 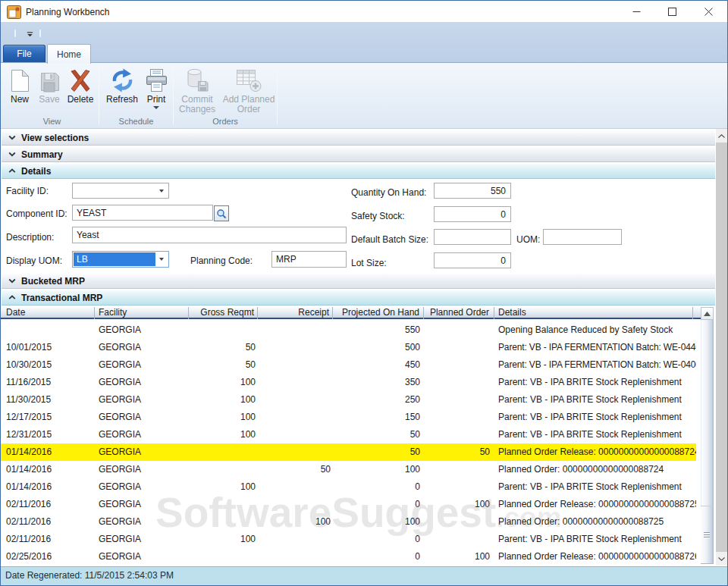 What do you see at coordinates (121, 191) in the screenshot?
I see `facility-id-dropdown` at bounding box center [121, 191].